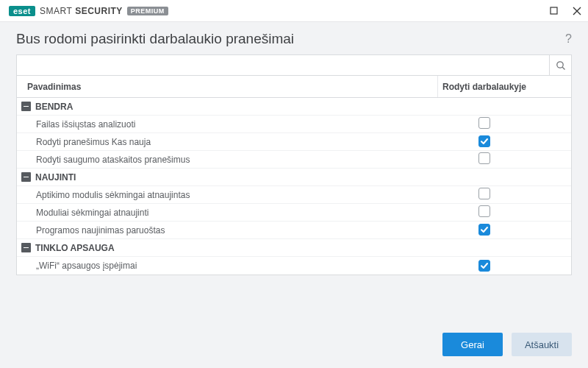 Image resolution: width=588 pixels, height=368 pixels. Describe the element at coordinates (294, 11) in the screenshot. I see `titlebar: eset SMART SECURITY PREMIUM` at that location.